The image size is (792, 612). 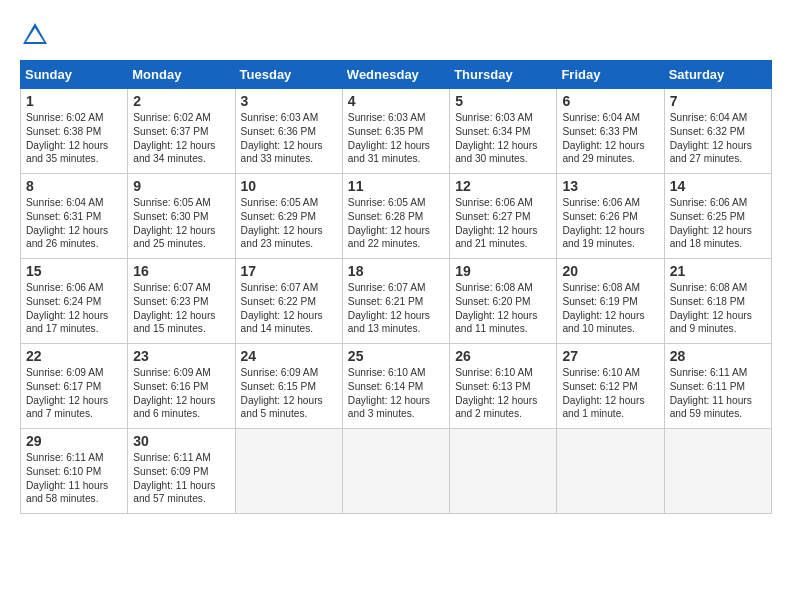 What do you see at coordinates (396, 386) in the screenshot?
I see `calendar-week-4: 22Sunrise: 6:09 AMSunset: 6:17 PMDayligh…` at bounding box center [396, 386].